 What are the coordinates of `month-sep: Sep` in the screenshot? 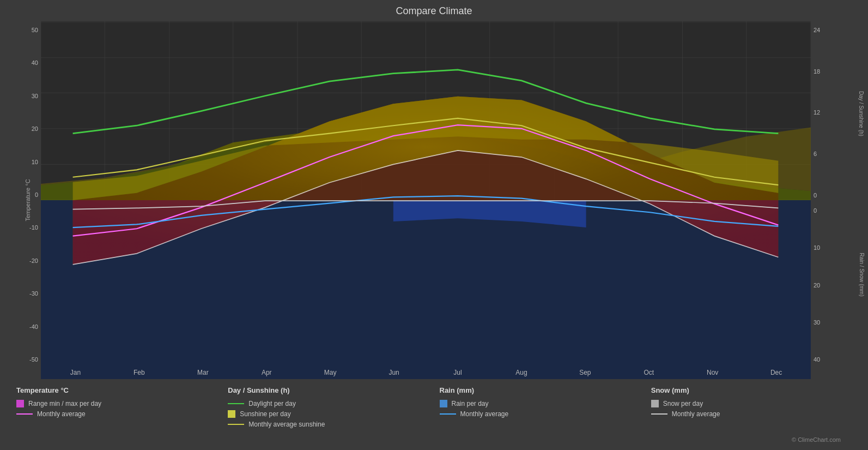 It's located at (585, 373).